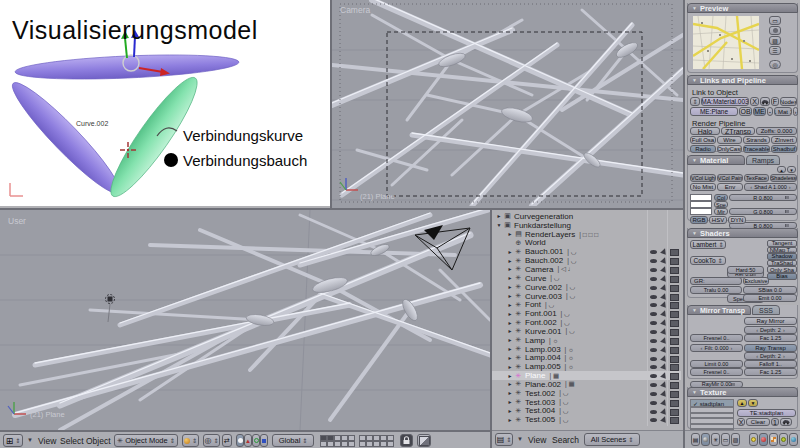 This screenshot has height=448, width=800. What do you see at coordinates (782, 276) in the screenshot?
I see `shader-toggle-button: Bias` at bounding box center [782, 276].